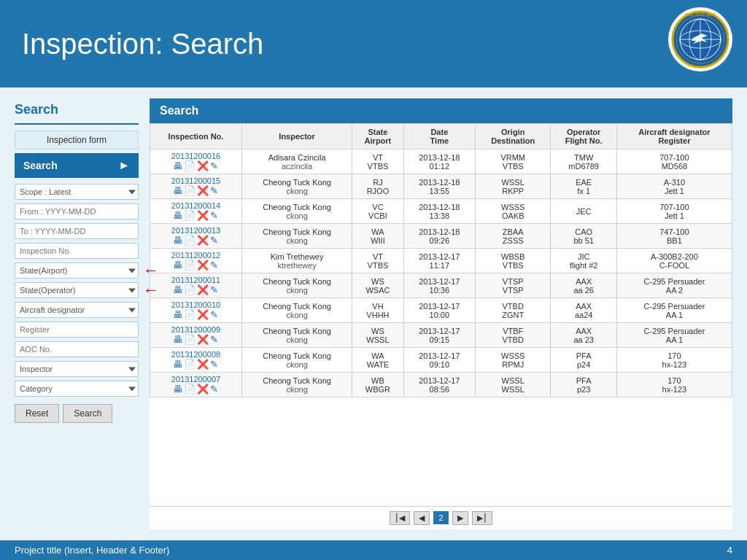 The height and width of the screenshot is (560, 747). What do you see at coordinates (439, 211) in the screenshot?
I see `cell-date: 2013-12-1813:38` at bounding box center [439, 211].